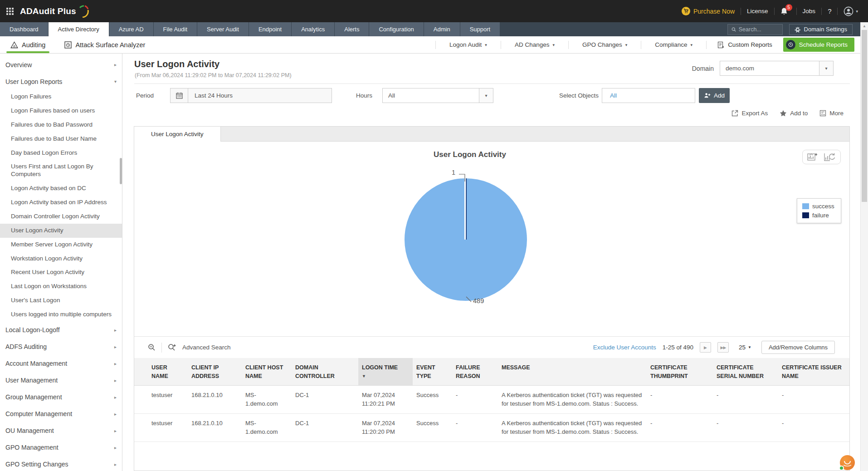 This screenshot has height=471, width=868. I want to click on domain-select: demo.com ▾, so click(776, 68).